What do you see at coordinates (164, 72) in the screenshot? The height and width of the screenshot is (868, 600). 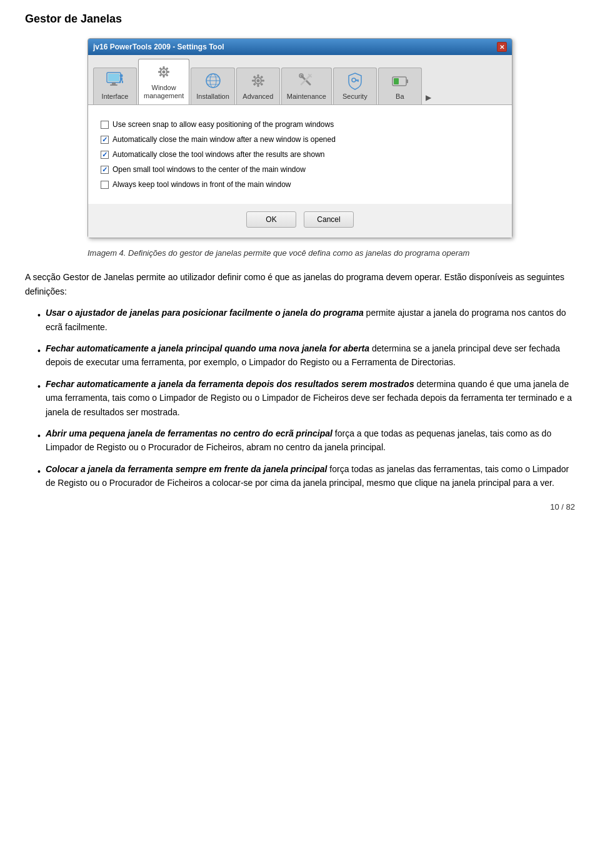 I see `window-mgmt-icon` at bounding box center [164, 72].